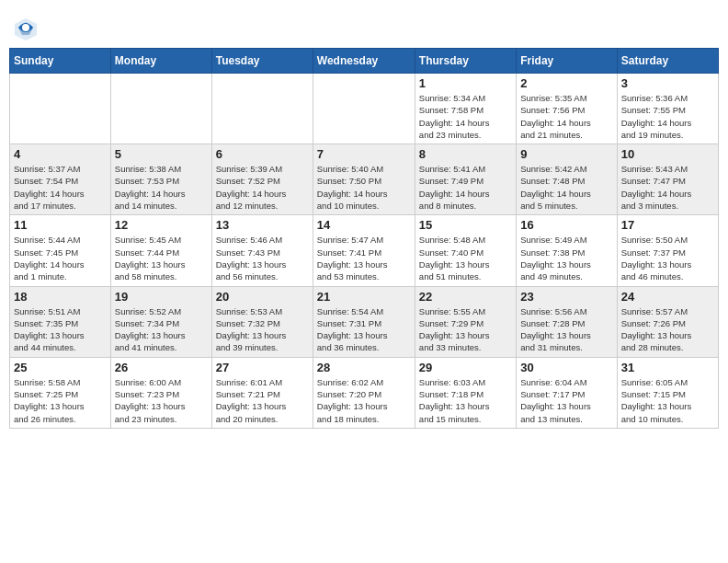 The height and width of the screenshot is (563, 728). I want to click on weekday-header-monday: Monday, so click(161, 61).